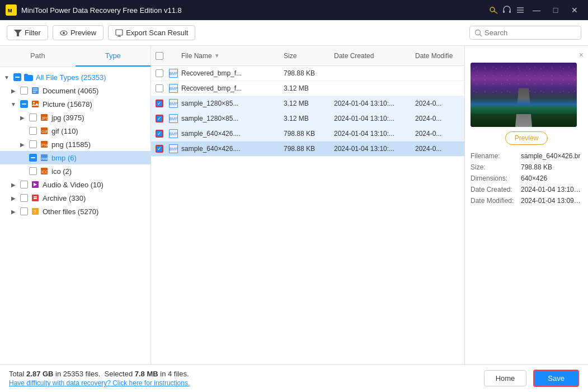 Image resolution: width=588 pixels, height=392 pixels. Describe the element at coordinates (75, 117) in the screenshot. I see `tree-item-jpg: ▶ JPG jpg (3975)` at that location.